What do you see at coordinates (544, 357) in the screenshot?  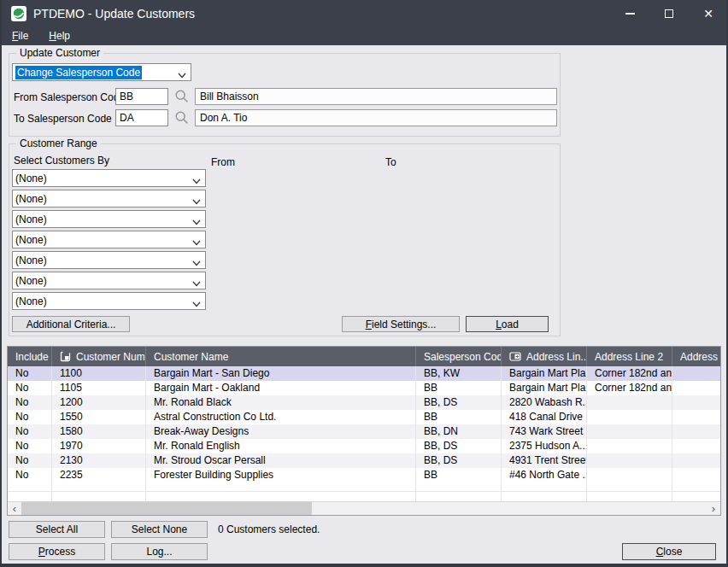 I see `column-header-address-line1: Address Lin...` at bounding box center [544, 357].